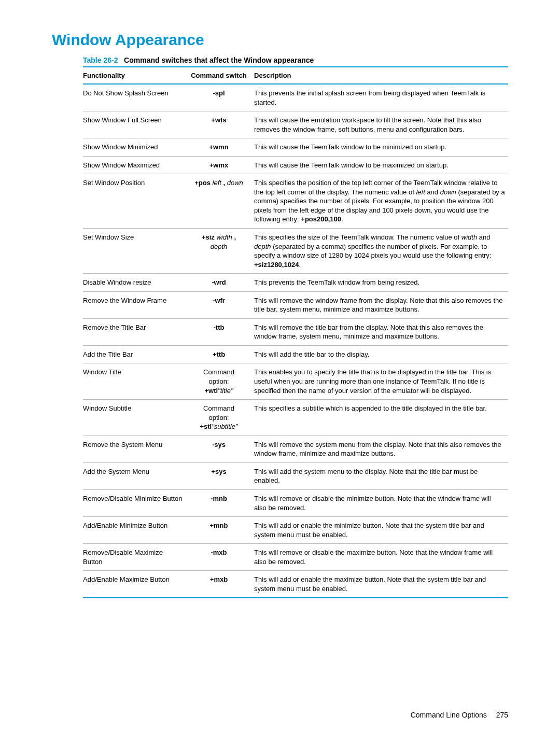 The height and width of the screenshot is (745, 560). I want to click on table-row: Remove/Disable Minimize Button-mnbThis w…, so click(296, 503).